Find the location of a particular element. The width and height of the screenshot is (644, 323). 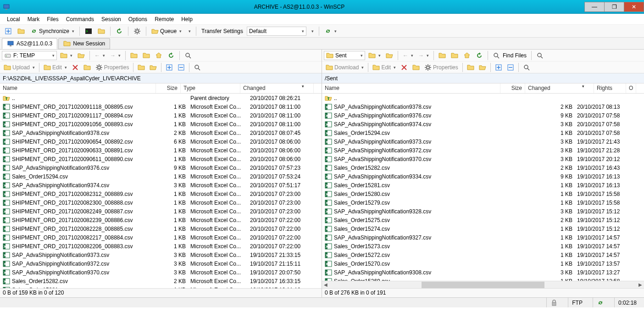

local-refresh-button is located at coordinates (171, 56).